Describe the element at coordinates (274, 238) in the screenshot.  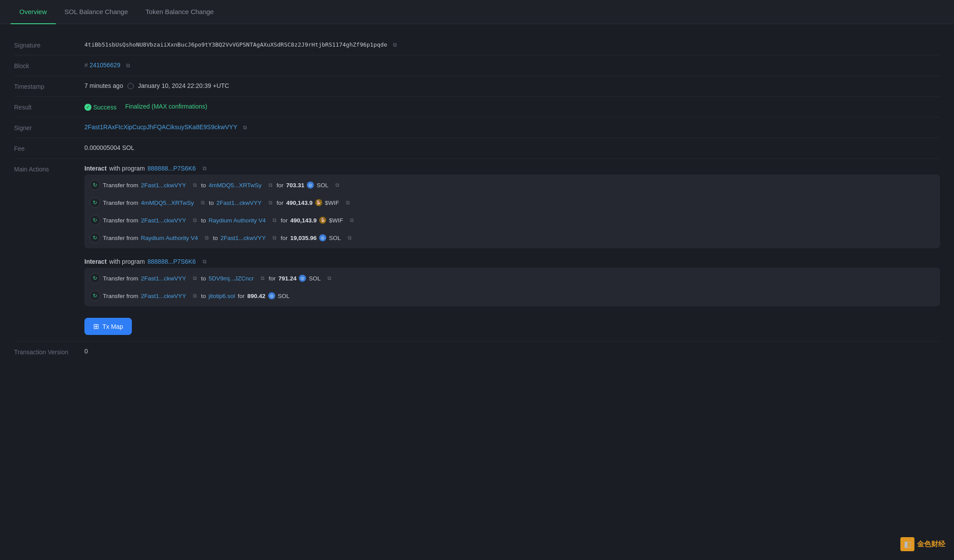
I see `transfer-to-copy-4: ⧉` at that location.